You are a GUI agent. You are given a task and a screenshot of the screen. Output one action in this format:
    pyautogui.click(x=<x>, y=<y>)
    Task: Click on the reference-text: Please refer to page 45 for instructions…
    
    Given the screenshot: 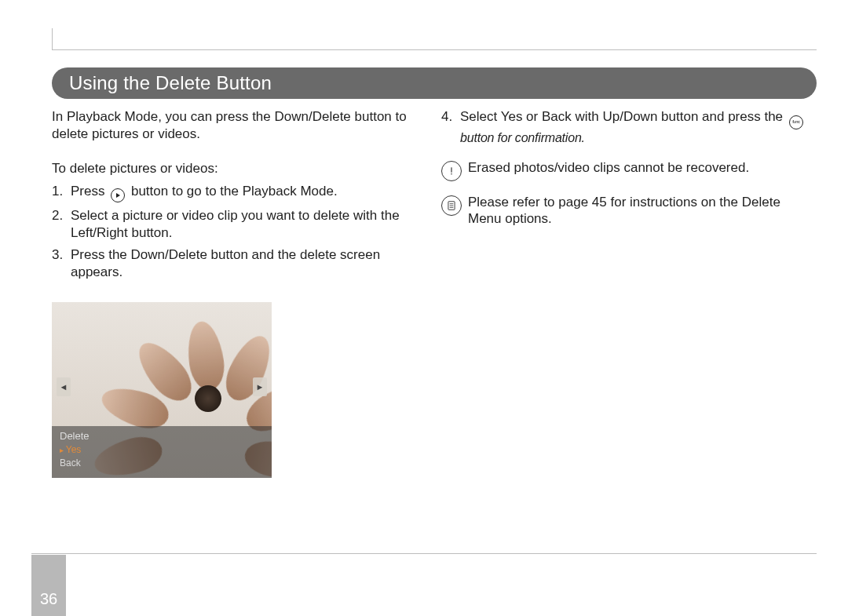 What is the action you would take?
    pyautogui.click(x=642, y=211)
    